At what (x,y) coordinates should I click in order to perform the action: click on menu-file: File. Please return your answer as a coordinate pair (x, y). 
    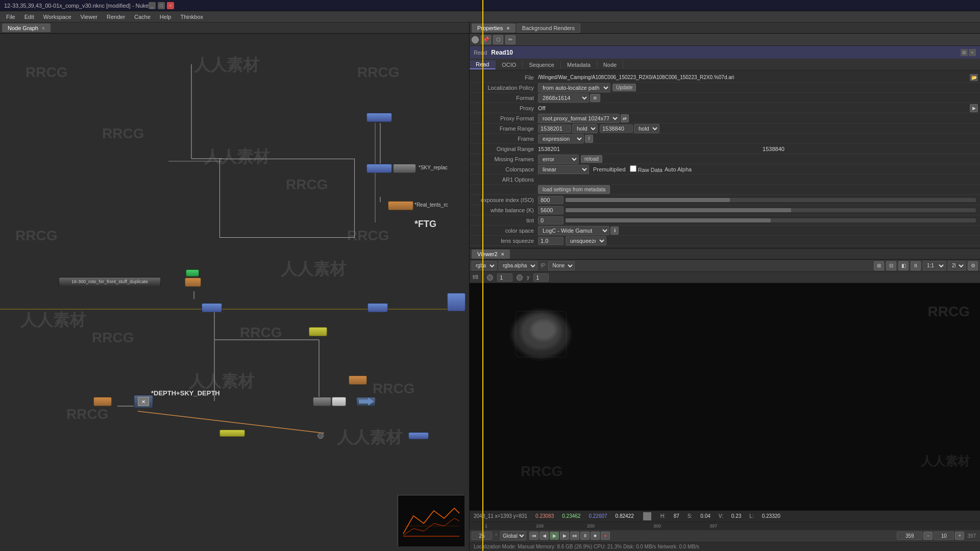
    Looking at the image, I should click on (11, 17).